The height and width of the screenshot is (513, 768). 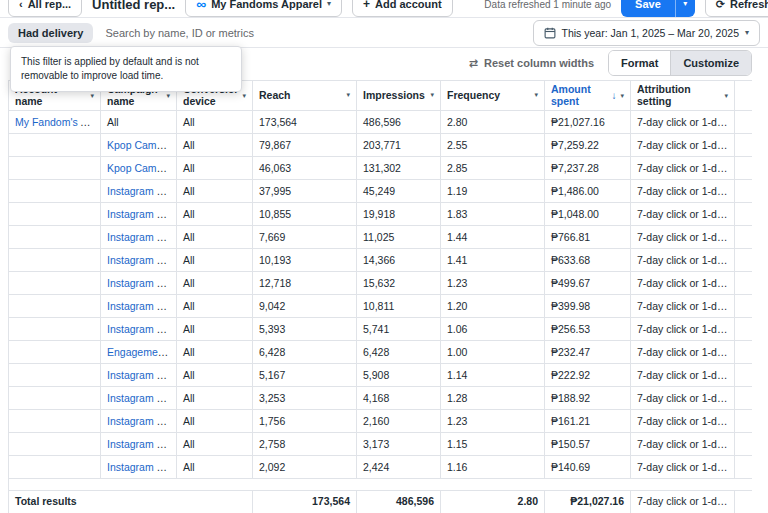 What do you see at coordinates (588, 306) in the screenshot?
I see `cell-amount-spent: ₱399.98` at bounding box center [588, 306].